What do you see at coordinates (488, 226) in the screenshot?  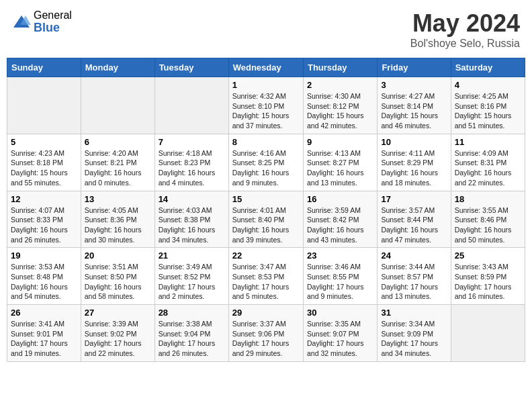 I see `day-info: Sunrise: 3:55 AMSunset: 8:46 PMDaylight:…` at bounding box center [488, 226].